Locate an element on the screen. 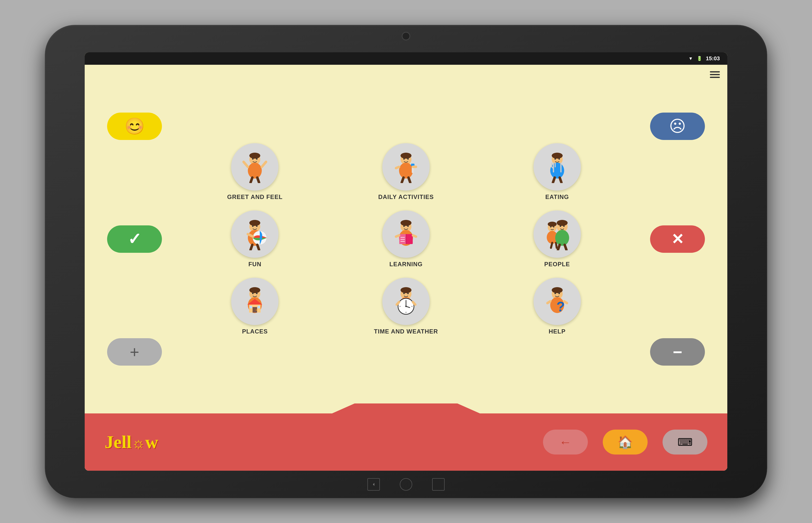 The height and width of the screenshot is (523, 812). android-nav is located at coordinates (406, 484).